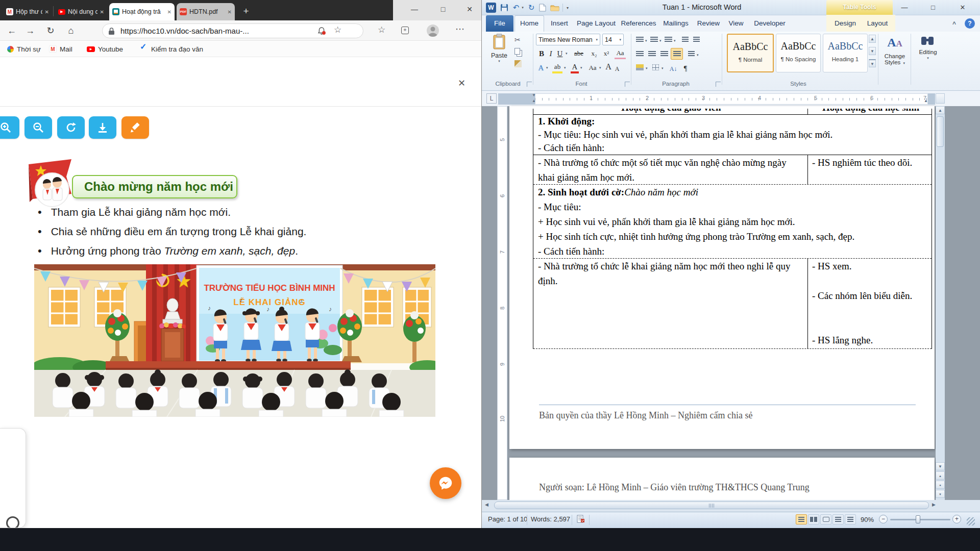  I want to click on zoom-in-button, so click(10, 128).